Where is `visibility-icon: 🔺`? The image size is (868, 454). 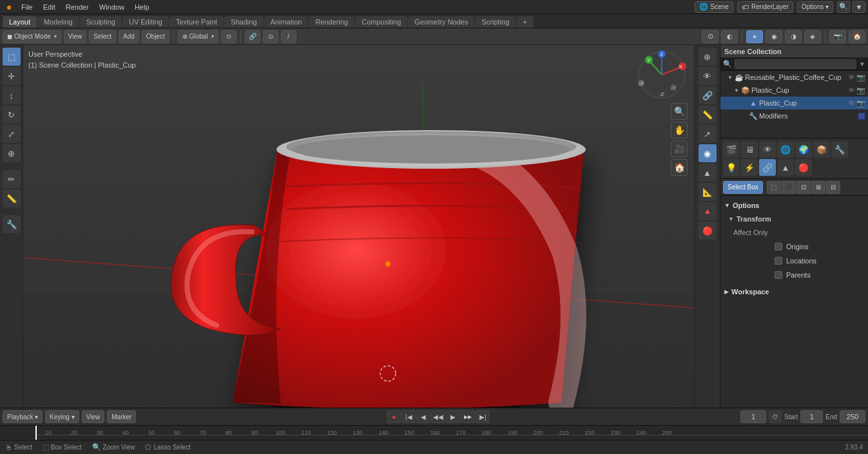 visibility-icon: 🔺 is located at coordinates (708, 211).